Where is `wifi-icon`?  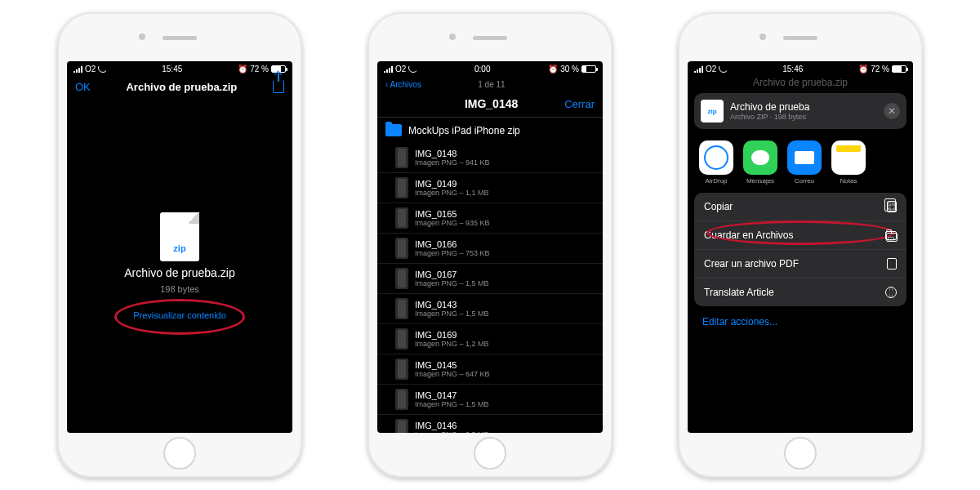
wifi-icon is located at coordinates (102, 69).